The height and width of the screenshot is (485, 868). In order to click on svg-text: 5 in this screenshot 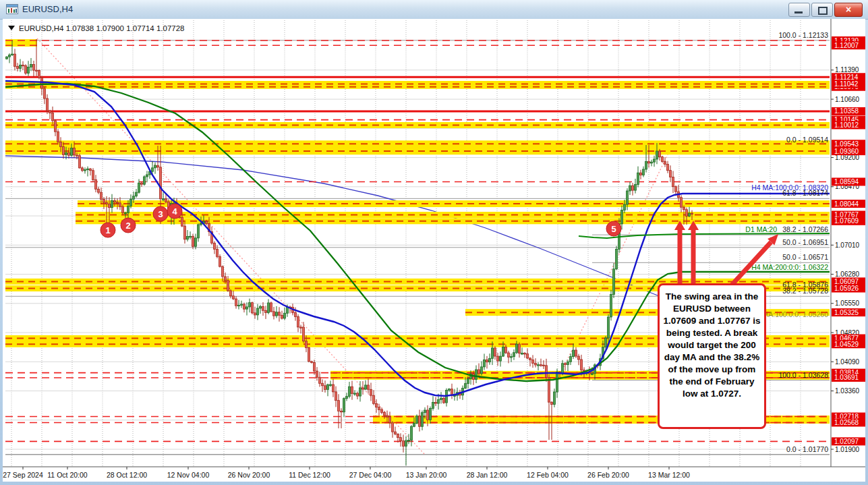, I will do `click(614, 229)`.